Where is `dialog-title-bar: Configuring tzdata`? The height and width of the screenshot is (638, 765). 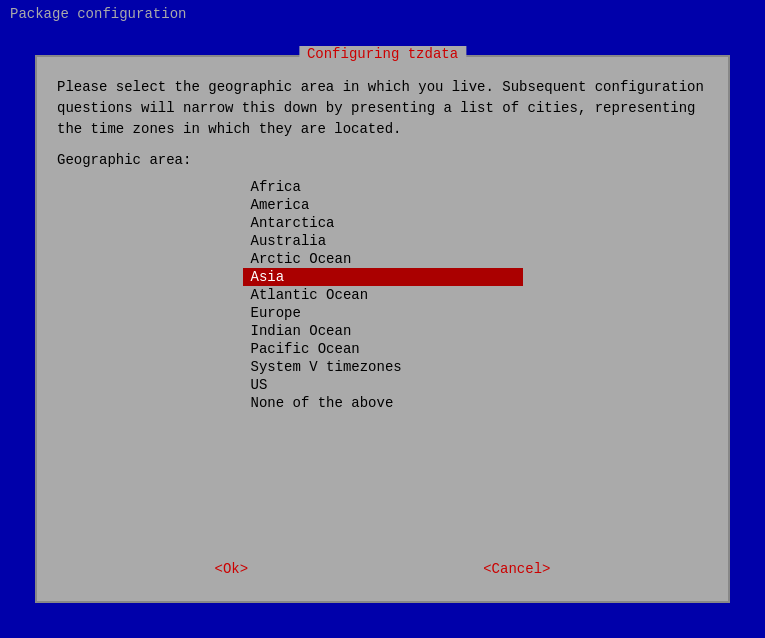
dialog-title-bar: Configuring tzdata is located at coordinates (382, 54).